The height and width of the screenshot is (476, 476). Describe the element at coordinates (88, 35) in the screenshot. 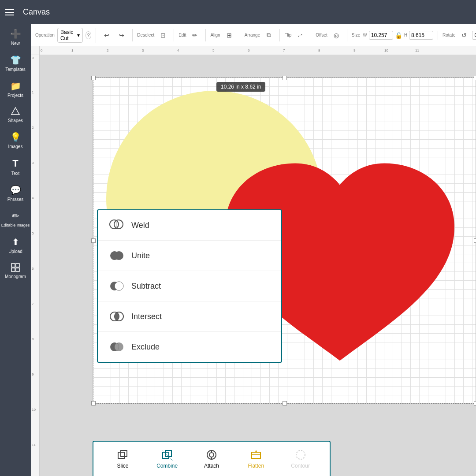

I see `help-label: ?` at that location.